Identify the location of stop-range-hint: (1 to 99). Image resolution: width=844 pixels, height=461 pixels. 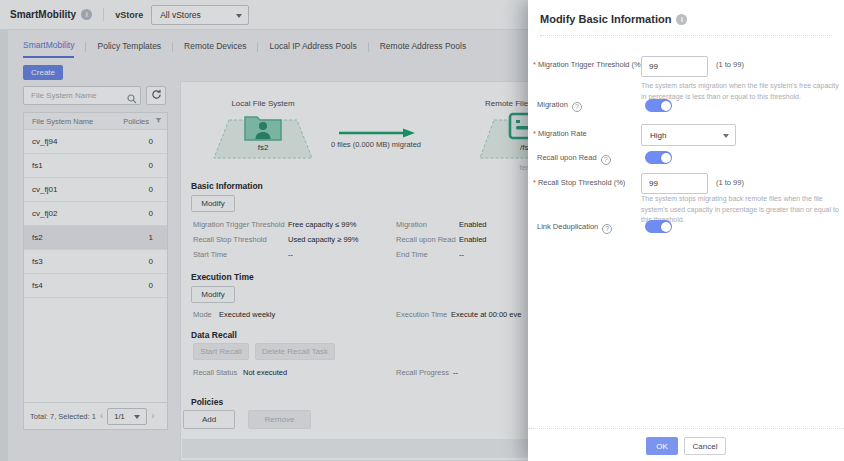
(730, 182).